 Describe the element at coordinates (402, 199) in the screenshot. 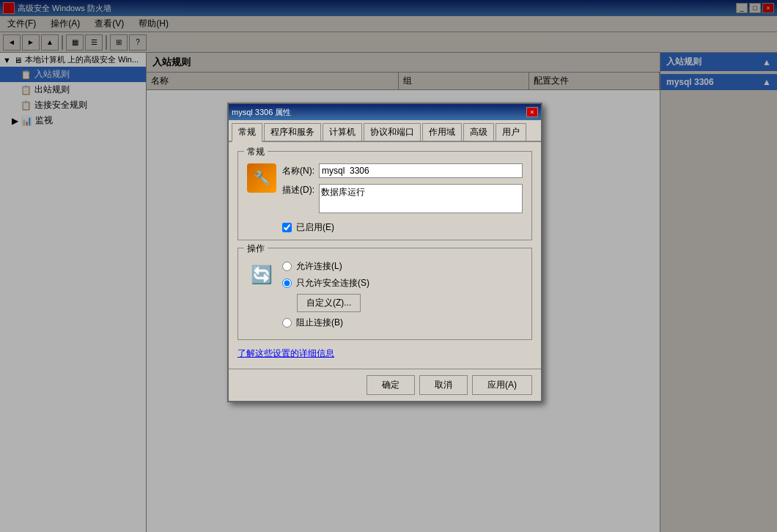

I see `general-form: 名称(N): 描述(D): 数据库运行 已启用(E)` at that location.